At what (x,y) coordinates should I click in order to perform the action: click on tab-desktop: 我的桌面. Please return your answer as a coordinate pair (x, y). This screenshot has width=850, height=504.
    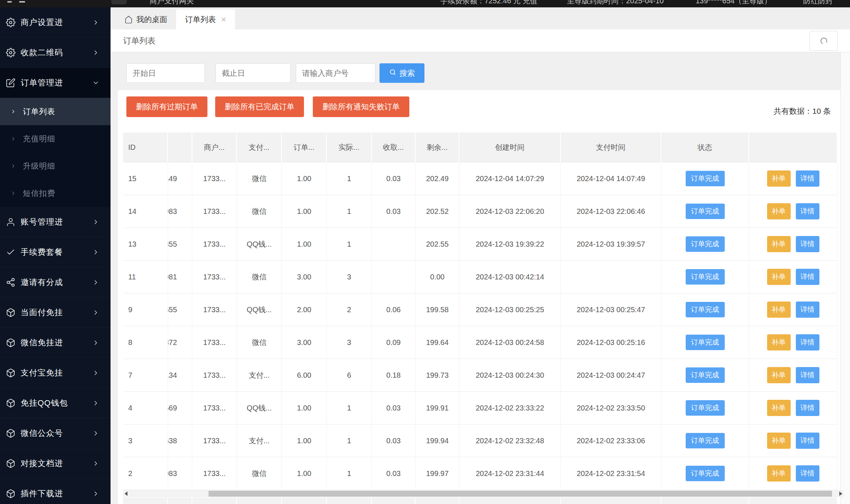
    Looking at the image, I should click on (146, 20).